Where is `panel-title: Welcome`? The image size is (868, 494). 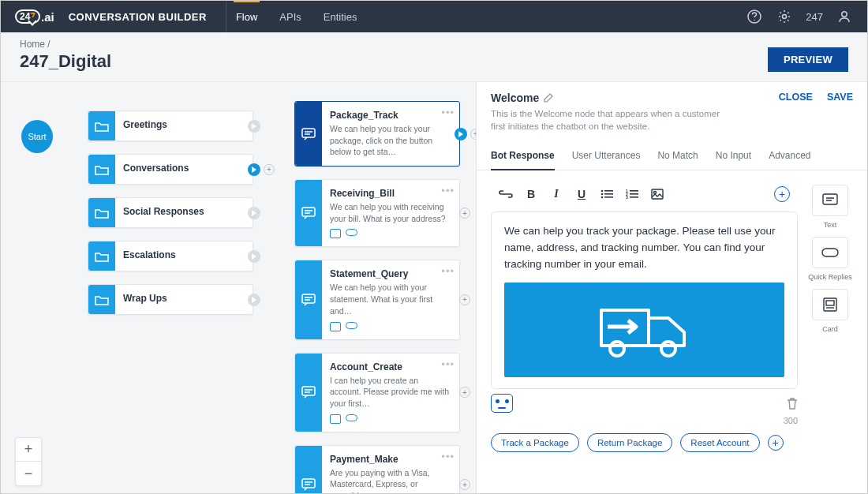
panel-title: Welcome is located at coordinates (609, 98).